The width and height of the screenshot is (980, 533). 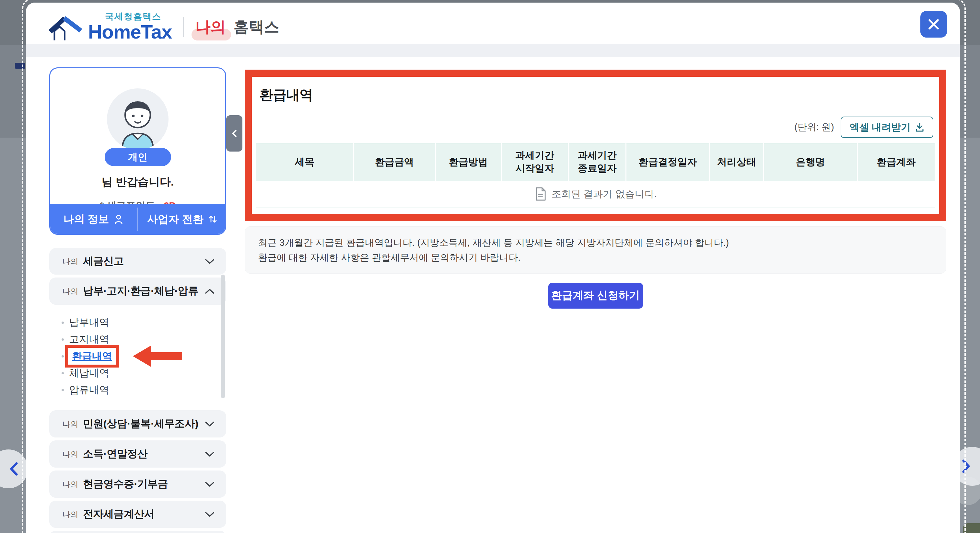 I want to click on notice-box: 최근 3개월간 지급된 환급내역입니다. (지방소득세, 재산세 등 지방세는 …, so click(x=595, y=250).